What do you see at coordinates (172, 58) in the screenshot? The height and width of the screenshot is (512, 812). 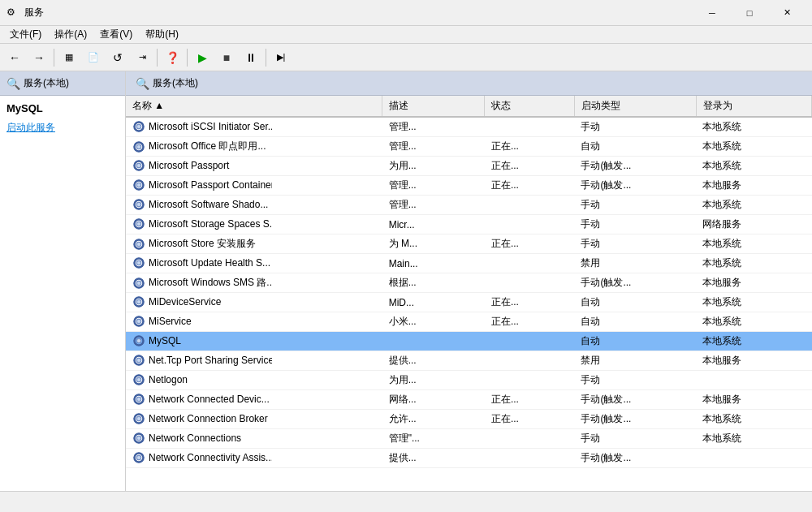 I see `help-button: ❓` at bounding box center [172, 58].